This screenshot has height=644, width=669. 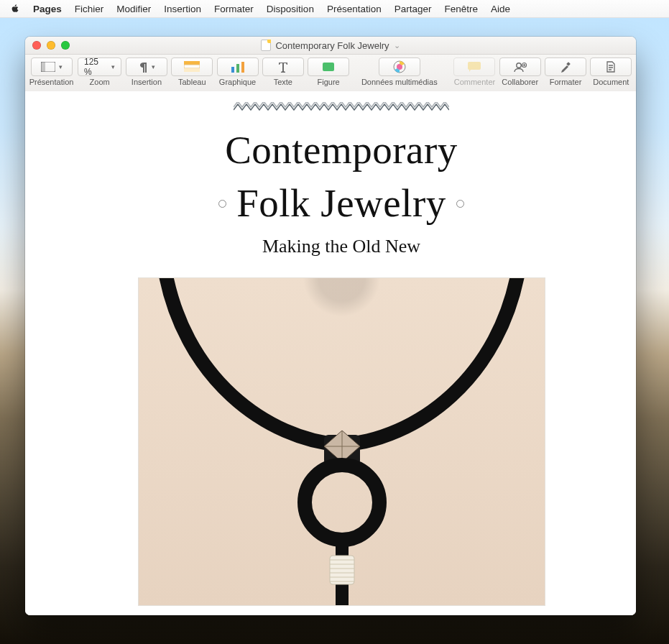 What do you see at coordinates (566, 67) in the screenshot?
I see `format-brush-icon` at bounding box center [566, 67].